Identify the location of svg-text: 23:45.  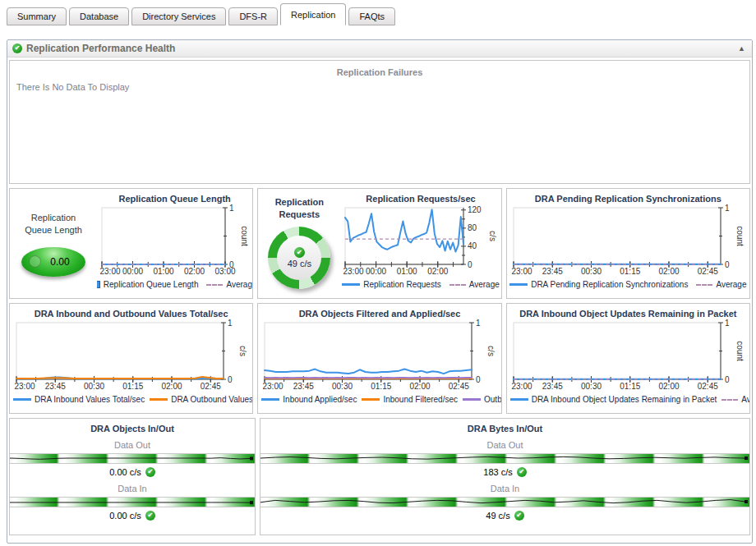
(56, 386).